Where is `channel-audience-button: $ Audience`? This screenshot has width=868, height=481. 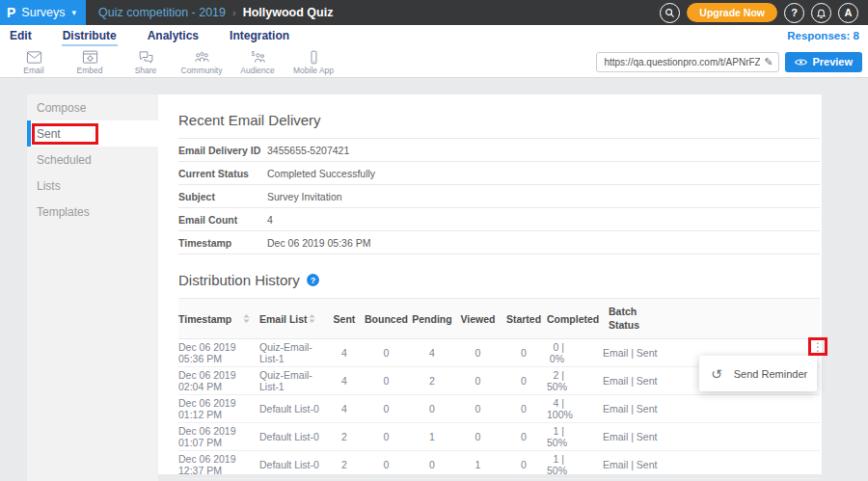 channel-audience-button: $ Audience is located at coordinates (258, 62).